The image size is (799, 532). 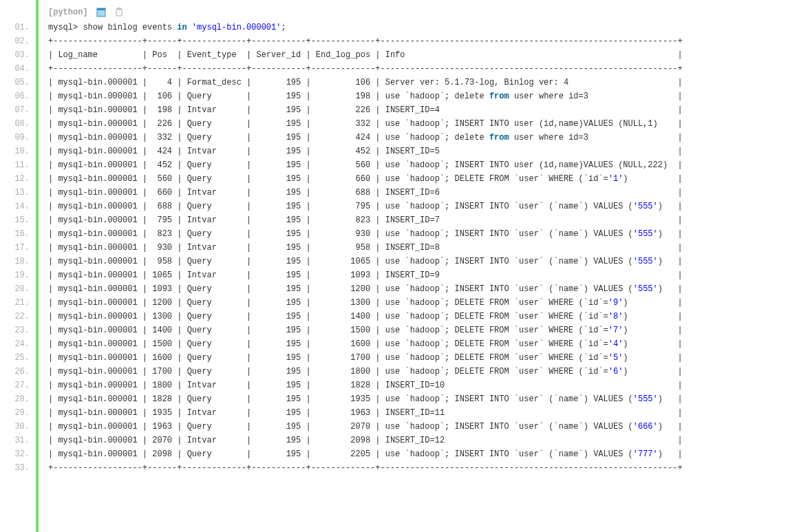 What do you see at coordinates (18, 317) in the screenshot?
I see `line-number: 22.` at bounding box center [18, 317].